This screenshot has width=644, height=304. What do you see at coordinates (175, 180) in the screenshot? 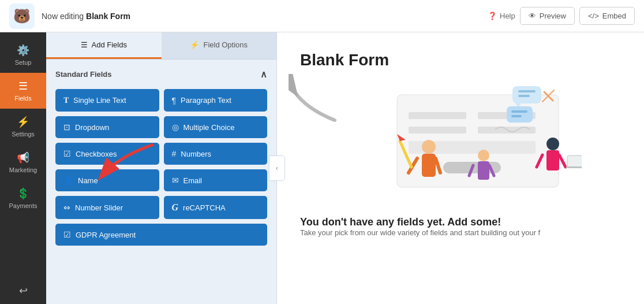
I see `email-icon: ✉` at bounding box center [175, 180].